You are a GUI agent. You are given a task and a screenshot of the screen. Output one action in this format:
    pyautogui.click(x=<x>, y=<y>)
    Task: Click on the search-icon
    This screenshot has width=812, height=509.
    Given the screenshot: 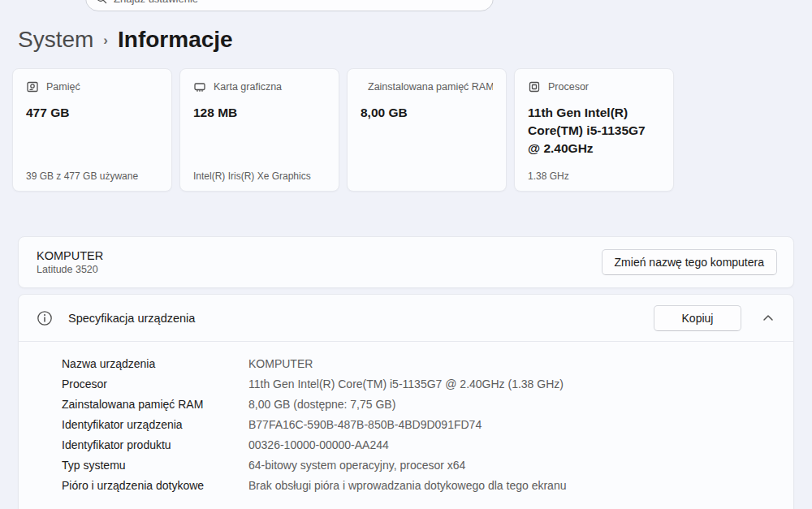 What is the action you would take?
    pyautogui.click(x=102, y=2)
    